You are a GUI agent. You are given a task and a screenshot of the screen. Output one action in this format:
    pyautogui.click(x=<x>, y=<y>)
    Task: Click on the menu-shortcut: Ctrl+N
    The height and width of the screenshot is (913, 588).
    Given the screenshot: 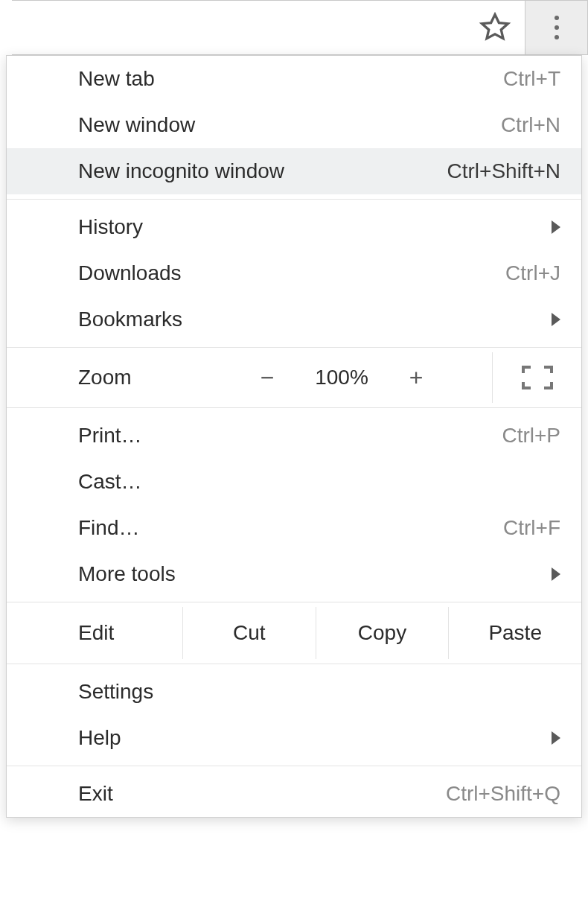 What is the action you would take?
    pyautogui.click(x=531, y=125)
    